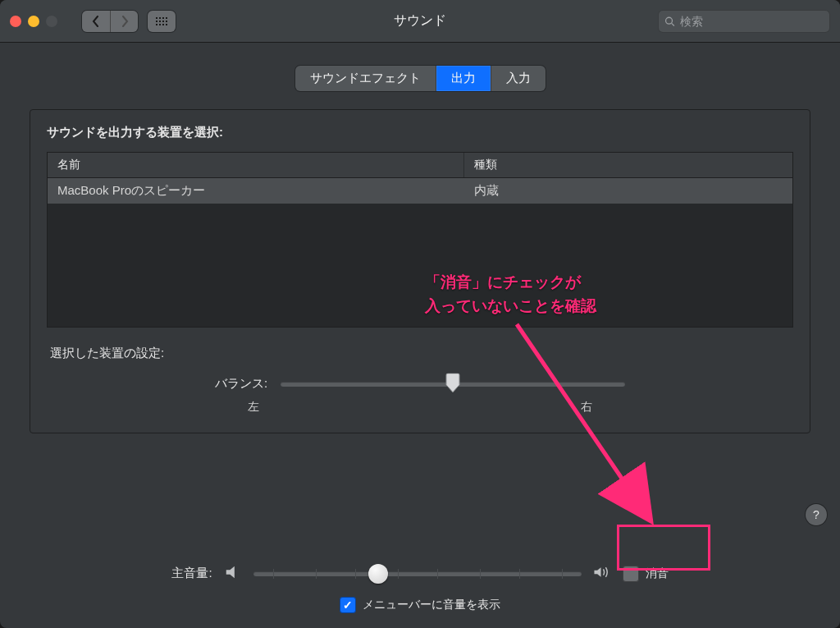 The width and height of the screenshot is (840, 628). What do you see at coordinates (348, 605) in the screenshot?
I see `menubar-checkbox` at bounding box center [348, 605].